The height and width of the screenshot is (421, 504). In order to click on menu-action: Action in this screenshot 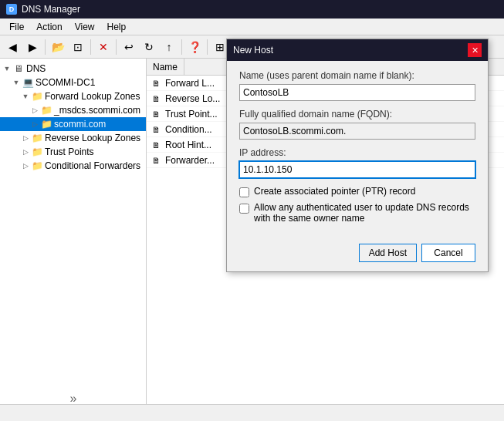, I will do `click(49, 27)`.